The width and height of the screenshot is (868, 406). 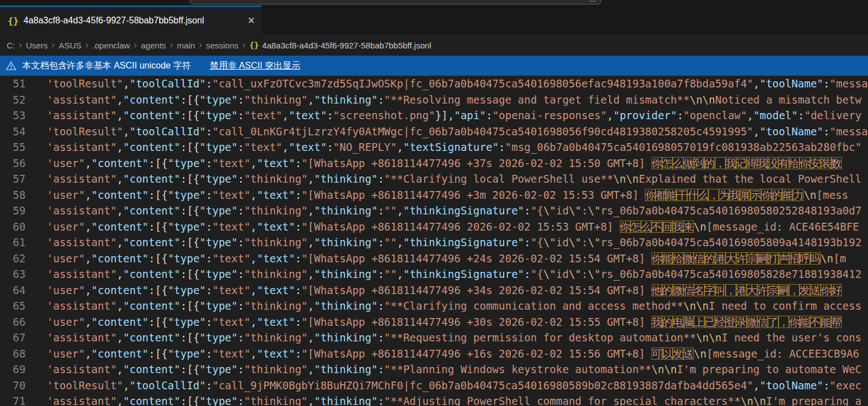 I want to click on code-line: 65'assistant","content":[{"type":"thinki…, so click(x=434, y=306).